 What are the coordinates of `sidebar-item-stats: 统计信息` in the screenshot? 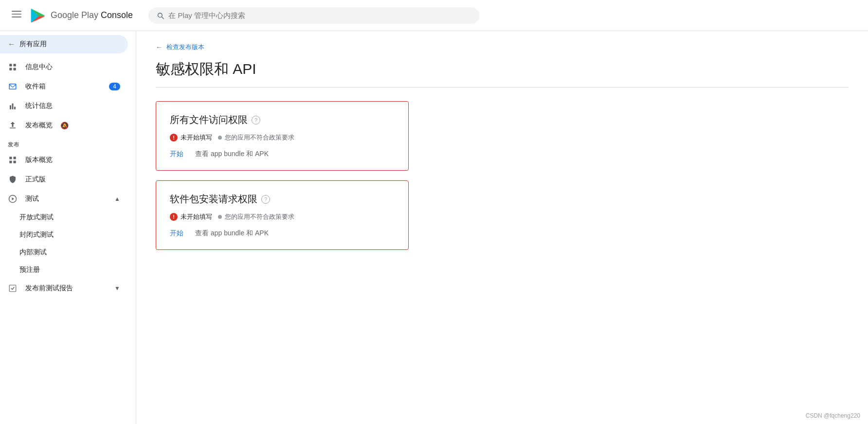 It's located at (64, 106).